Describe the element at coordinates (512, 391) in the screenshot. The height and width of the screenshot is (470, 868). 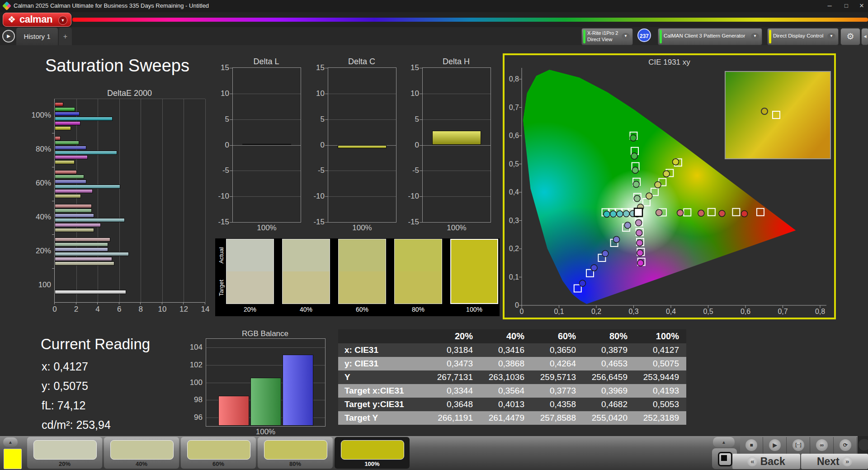
I see `table-row: Target x:CIE310,33440,35640,37730,39690,…` at that location.